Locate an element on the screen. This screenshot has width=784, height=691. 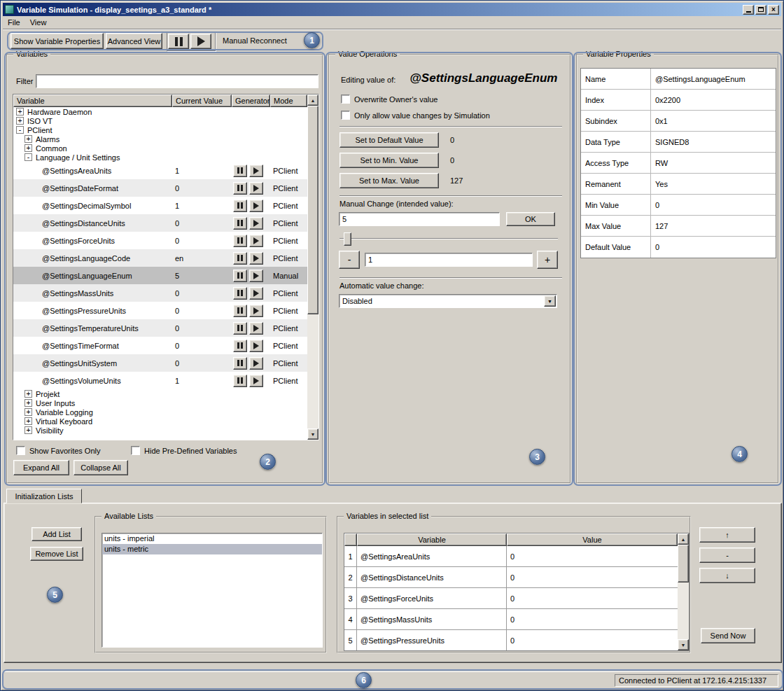
play-all-button is located at coordinates (201, 41).